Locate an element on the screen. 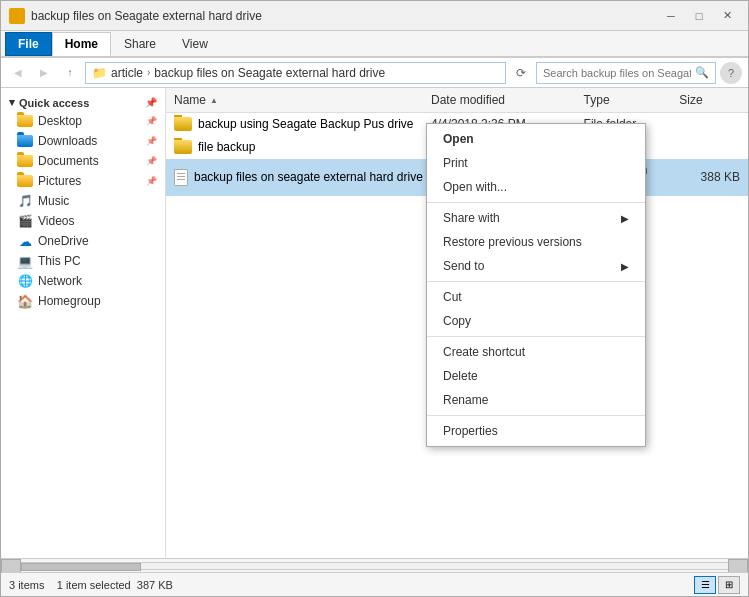 Image resolution: width=749 pixels, height=597 pixels. music-icon: 🎵 is located at coordinates (25, 201).